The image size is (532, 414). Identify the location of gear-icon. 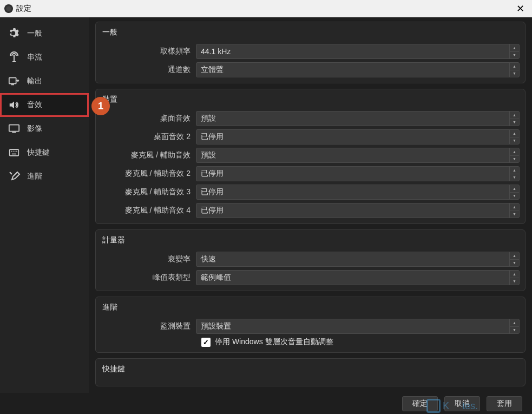
(14, 34).